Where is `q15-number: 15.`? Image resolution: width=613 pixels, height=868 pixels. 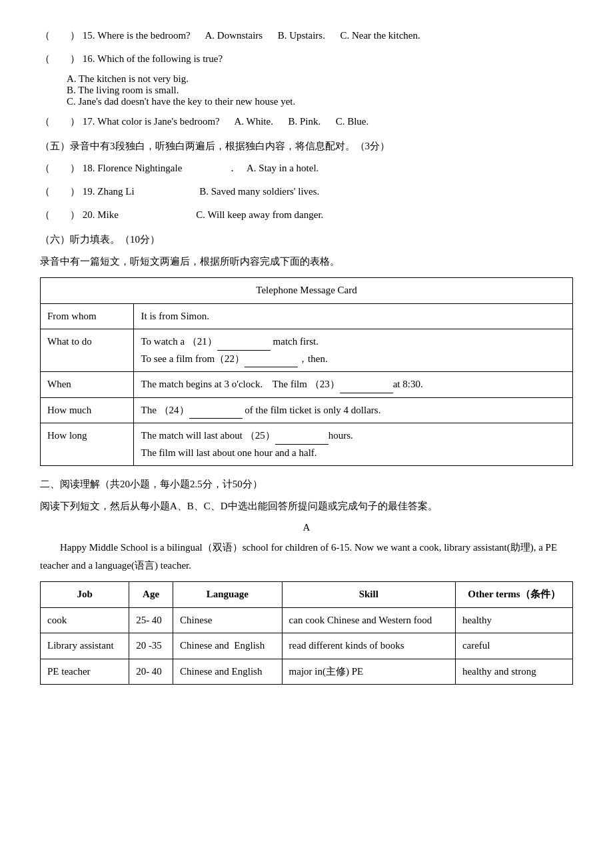
q15-number: 15. is located at coordinates (89, 35).